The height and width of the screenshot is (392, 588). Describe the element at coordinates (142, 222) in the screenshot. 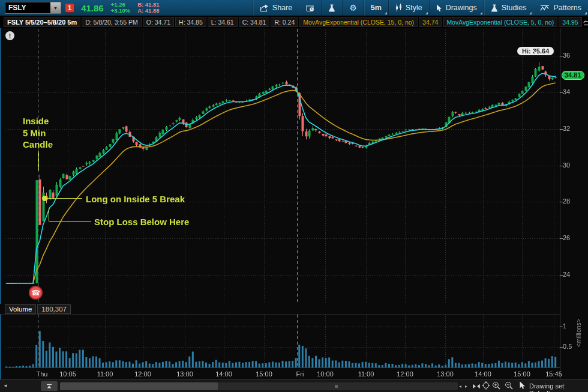

I see `stop-loss-label: Stop Loss Below Here` at that location.